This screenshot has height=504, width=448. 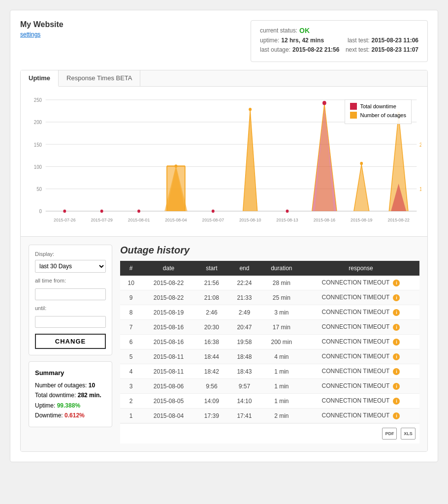 What do you see at coordinates (131, 416) in the screenshot?
I see `cell-num: 1` at bounding box center [131, 416].